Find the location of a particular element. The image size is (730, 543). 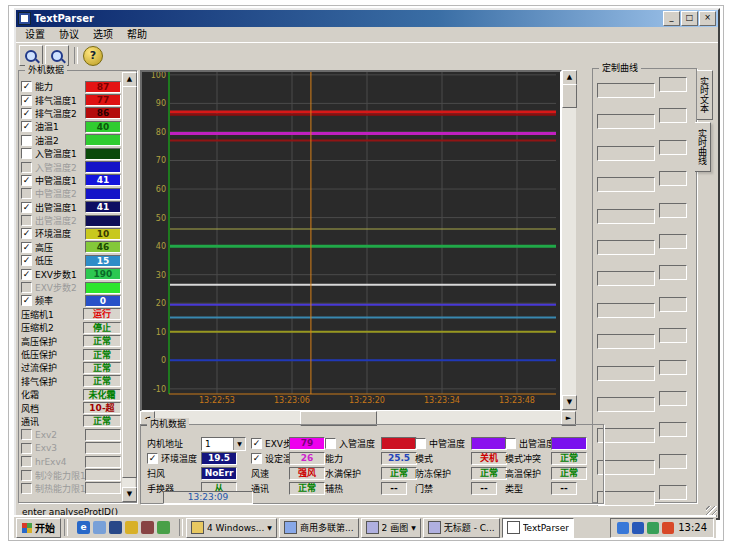

voice-icon is located at coordinates (638, 528).